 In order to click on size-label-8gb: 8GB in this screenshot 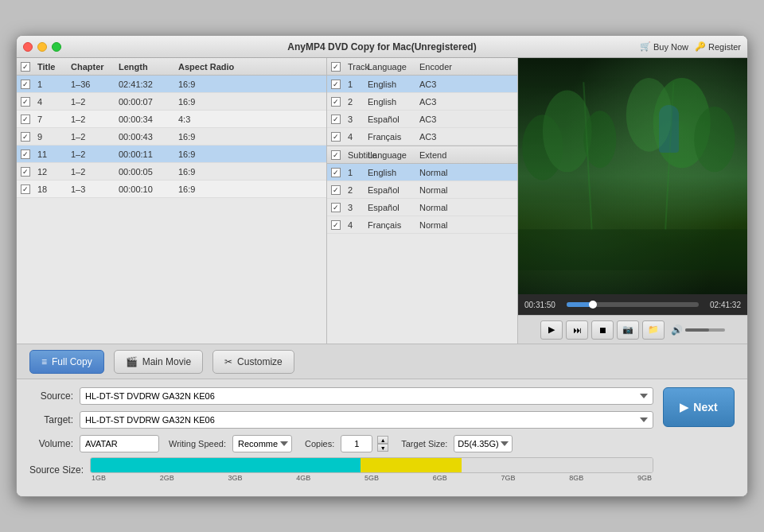, I will do `click(576, 478)`.